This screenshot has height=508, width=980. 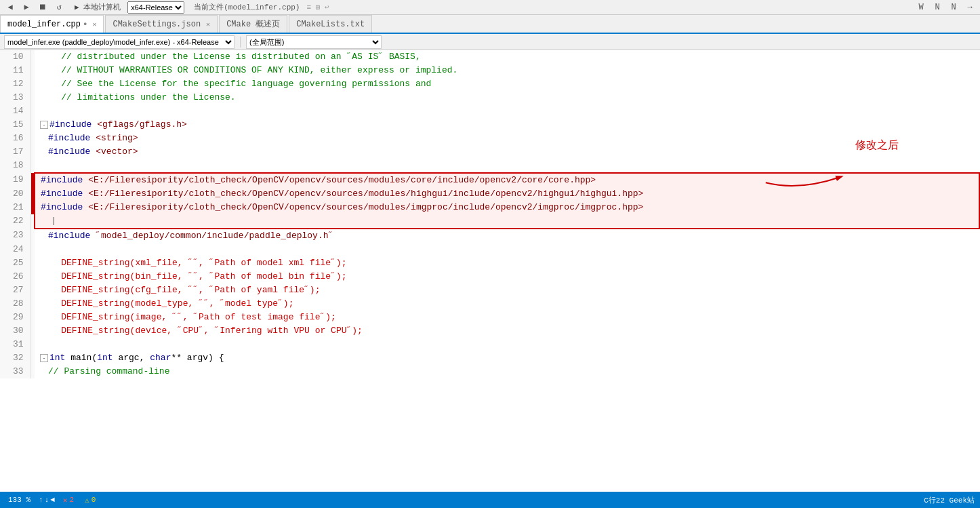 What do you see at coordinates (26, 7) in the screenshot?
I see `forward-btn: ▶` at bounding box center [26, 7].